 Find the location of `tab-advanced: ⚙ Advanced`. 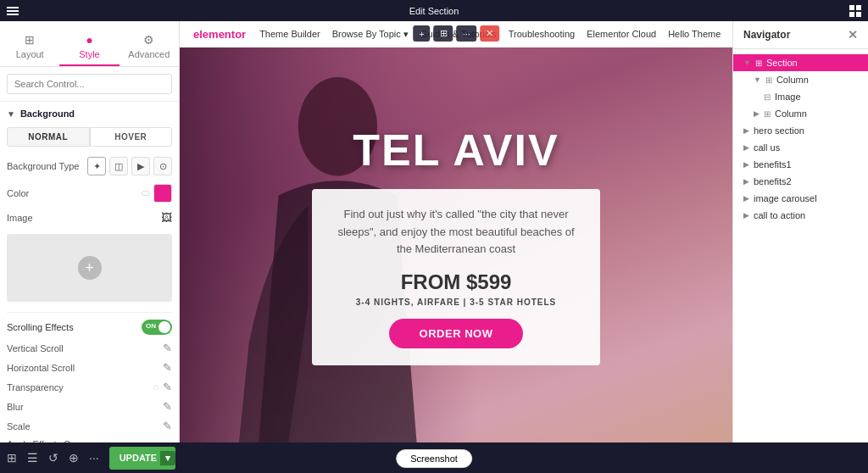

tab-advanced: ⚙ Advanced is located at coordinates (149, 47).